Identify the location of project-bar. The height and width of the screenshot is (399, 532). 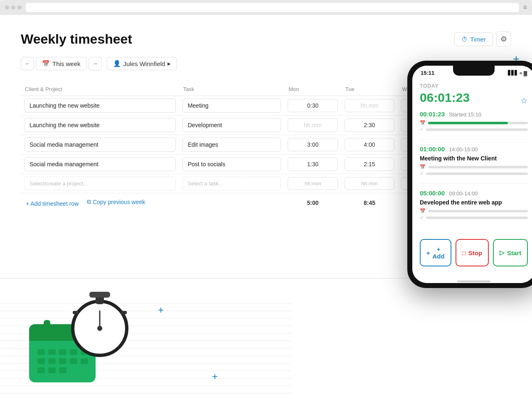
(478, 123).